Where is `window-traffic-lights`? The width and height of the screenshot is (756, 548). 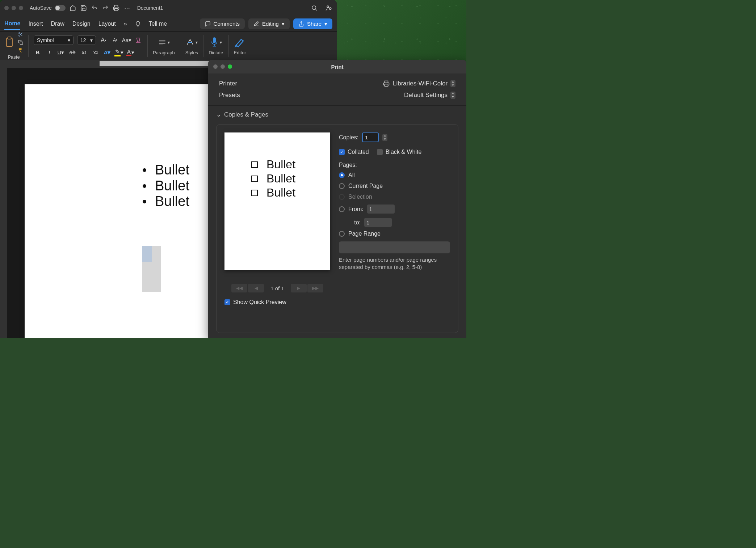 window-traffic-lights is located at coordinates (14, 8).